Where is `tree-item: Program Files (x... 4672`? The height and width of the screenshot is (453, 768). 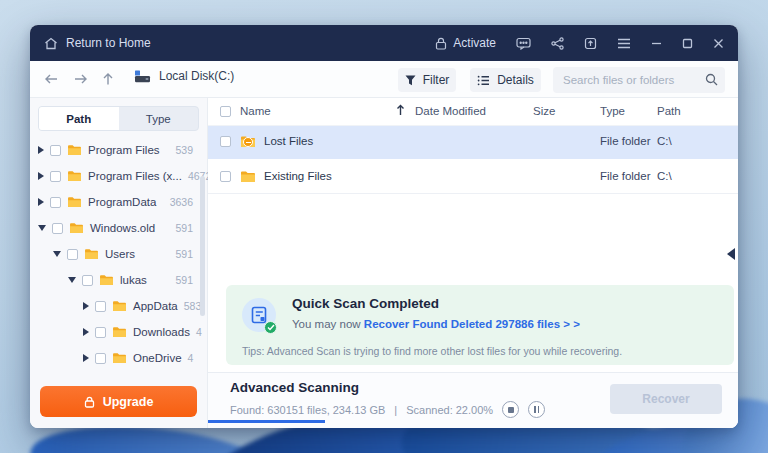
tree-item: Program Files (x... 4672 is located at coordinates (118, 176).